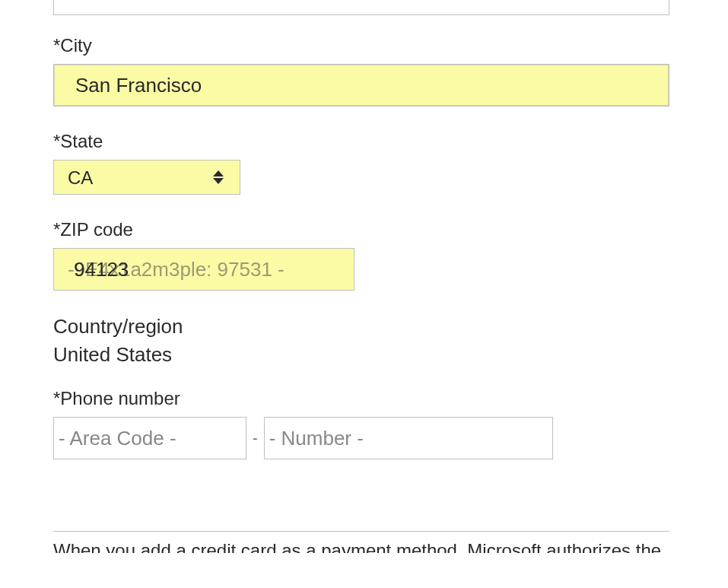 The height and width of the screenshot is (588, 728). I want to click on country-value: United States, so click(364, 354).